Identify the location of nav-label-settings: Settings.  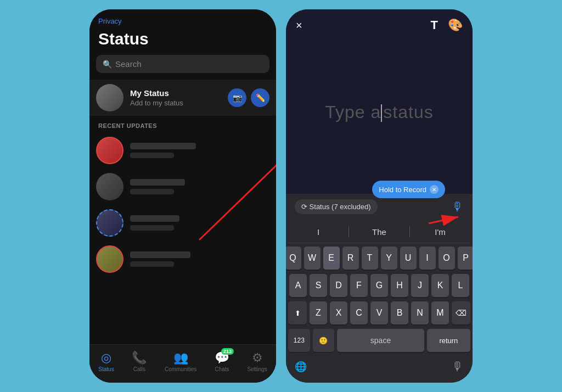
(257, 369).